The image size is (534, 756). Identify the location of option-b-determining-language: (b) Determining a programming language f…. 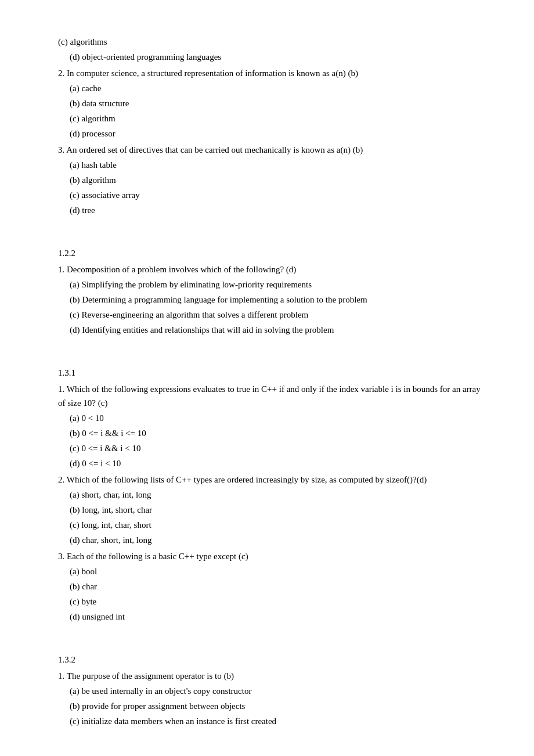
(279, 300).